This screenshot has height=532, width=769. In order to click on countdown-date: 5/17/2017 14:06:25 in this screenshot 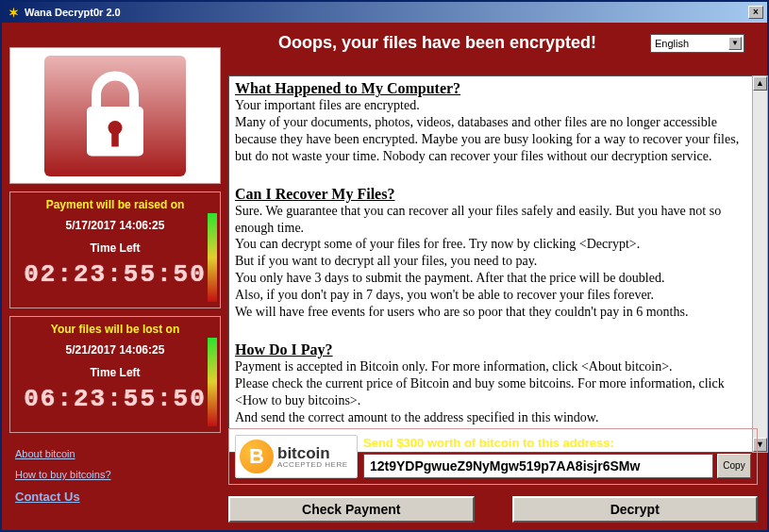, I will do `click(115, 225)`.